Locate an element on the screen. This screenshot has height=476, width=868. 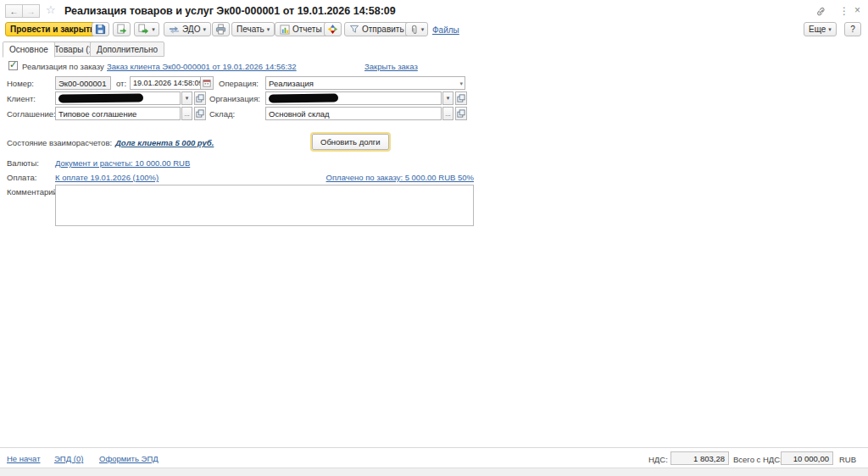
get-link-icon is located at coordinates (821, 12).